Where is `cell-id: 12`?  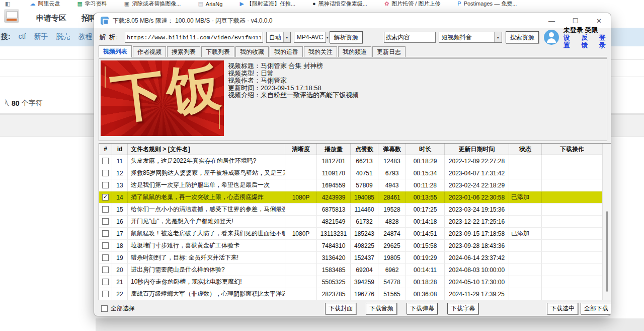 cell-id: 12 is located at coordinates (120, 173).